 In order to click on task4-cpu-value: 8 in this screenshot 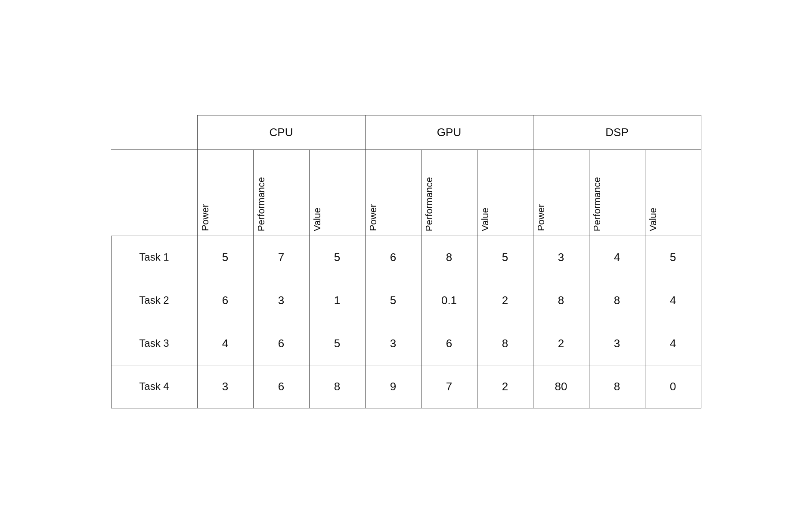, I will do `click(337, 386)`.